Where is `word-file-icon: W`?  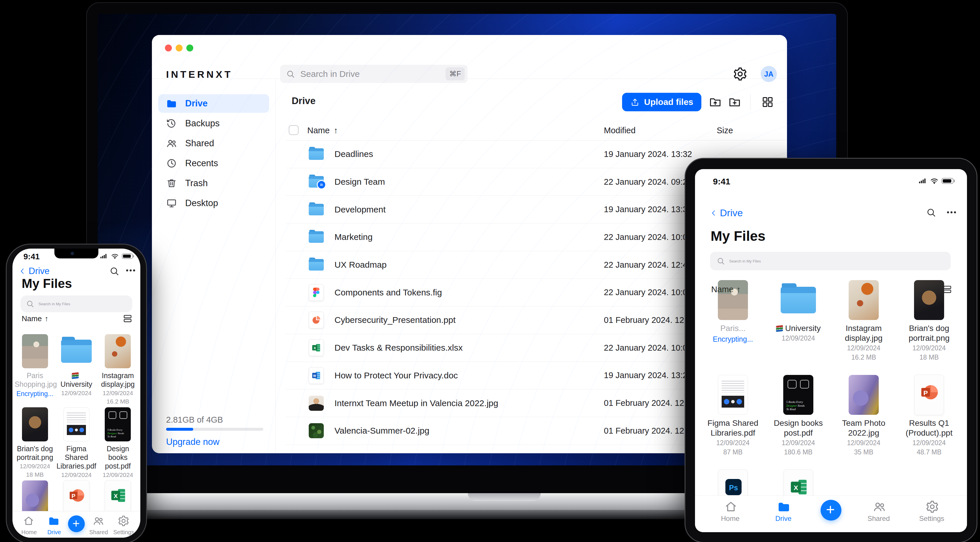
word-file-icon: W is located at coordinates (317, 376).